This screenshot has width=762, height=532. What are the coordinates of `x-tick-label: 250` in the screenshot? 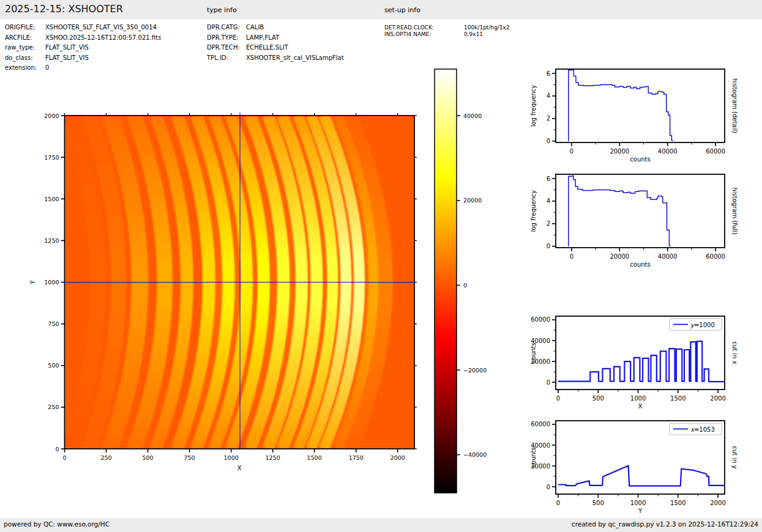 It's located at (106, 457).